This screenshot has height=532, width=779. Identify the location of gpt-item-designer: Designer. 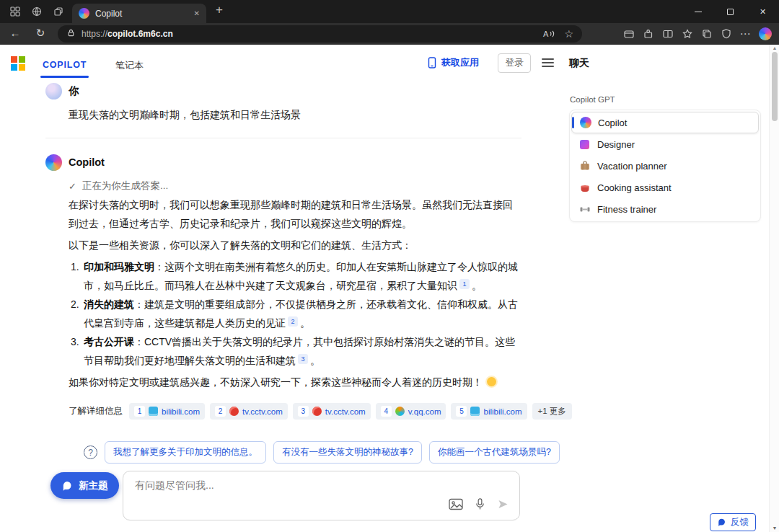
(665, 144).